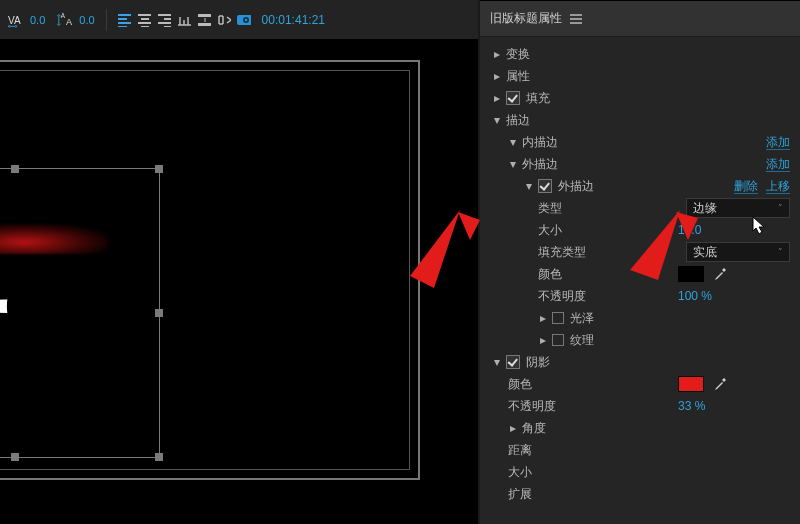 This screenshot has height=524, width=800. Describe the element at coordinates (640, 450) in the screenshot. I see `shadow-distance-row: 距离` at that location.